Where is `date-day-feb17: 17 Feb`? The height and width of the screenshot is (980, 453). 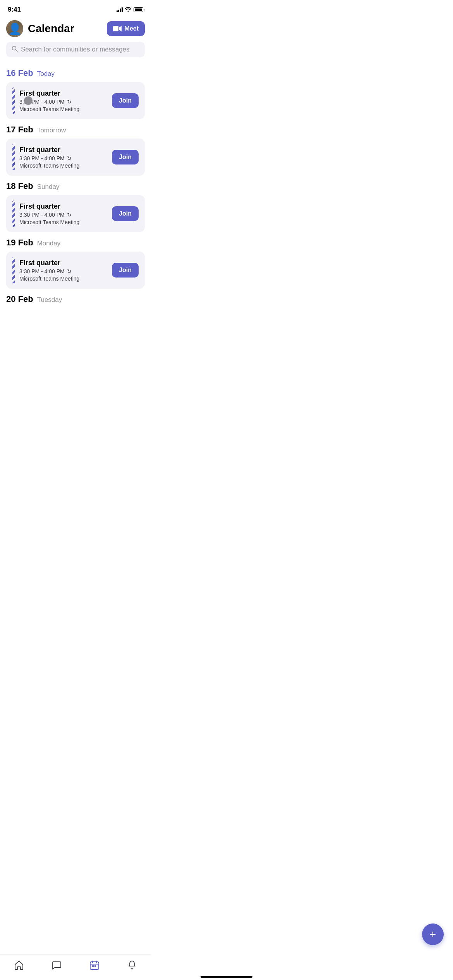
date-day-feb17: 17 Feb is located at coordinates (20, 130).